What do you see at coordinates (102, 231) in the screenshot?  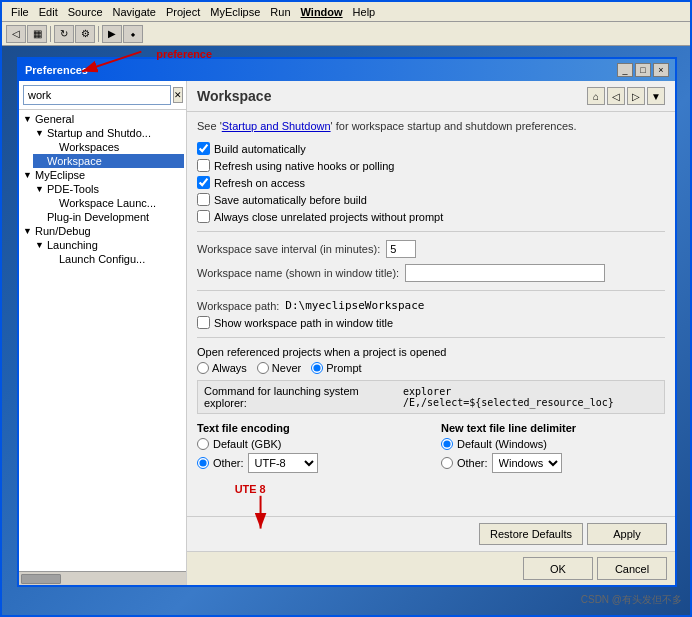 I see `tree-item-run-debug: ▼ Run/Debug` at bounding box center [102, 231].